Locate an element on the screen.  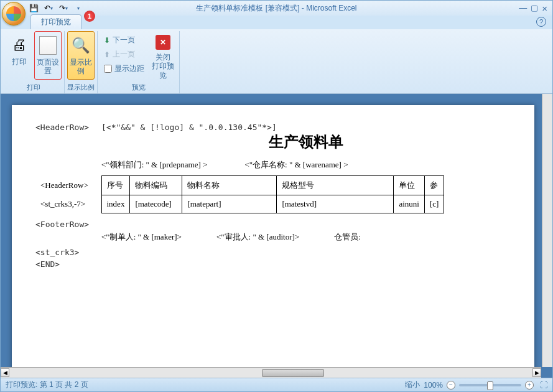
annotation-badge: 1 is located at coordinates (90, 16).